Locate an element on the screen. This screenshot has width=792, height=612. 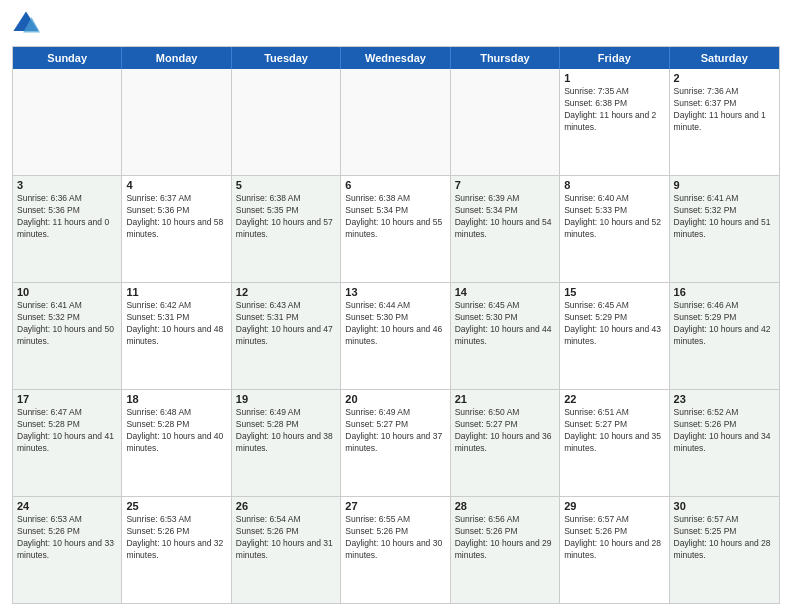
day-number: 11 is located at coordinates (176, 292).